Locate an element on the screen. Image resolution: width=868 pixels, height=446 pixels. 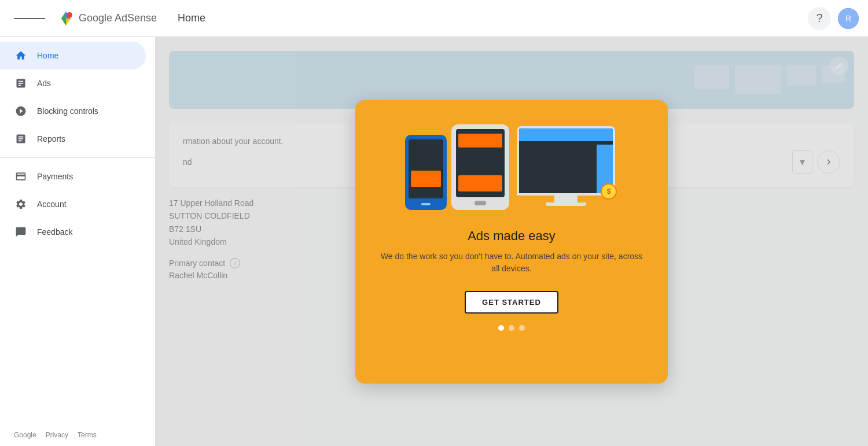
devices-illustration: $ is located at coordinates (512, 167).